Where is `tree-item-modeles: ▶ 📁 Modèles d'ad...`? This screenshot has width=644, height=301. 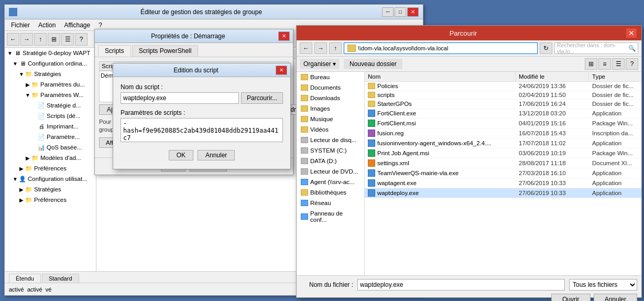
tree-item-modeles: ▶ 📁 Modèles d'ad... is located at coordinates (50, 158).